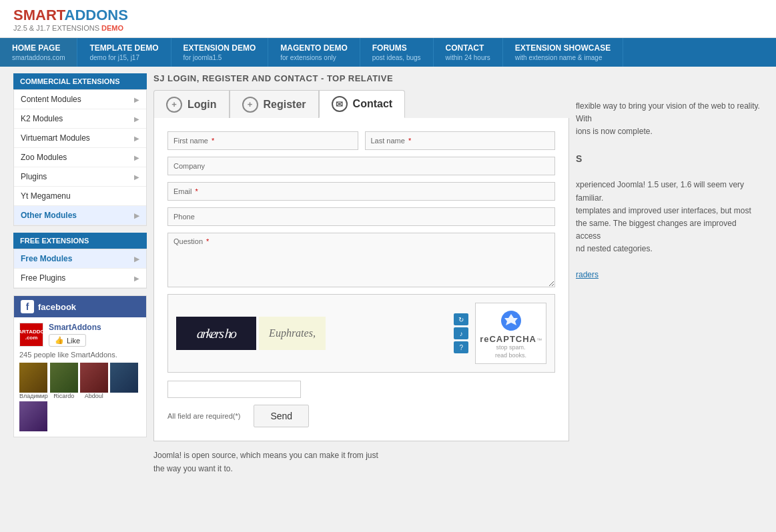  Describe the element at coordinates (314, 52) in the screenshot. I see `nav-magento-demo: MAGENTO DEMO for extensions only` at that location.